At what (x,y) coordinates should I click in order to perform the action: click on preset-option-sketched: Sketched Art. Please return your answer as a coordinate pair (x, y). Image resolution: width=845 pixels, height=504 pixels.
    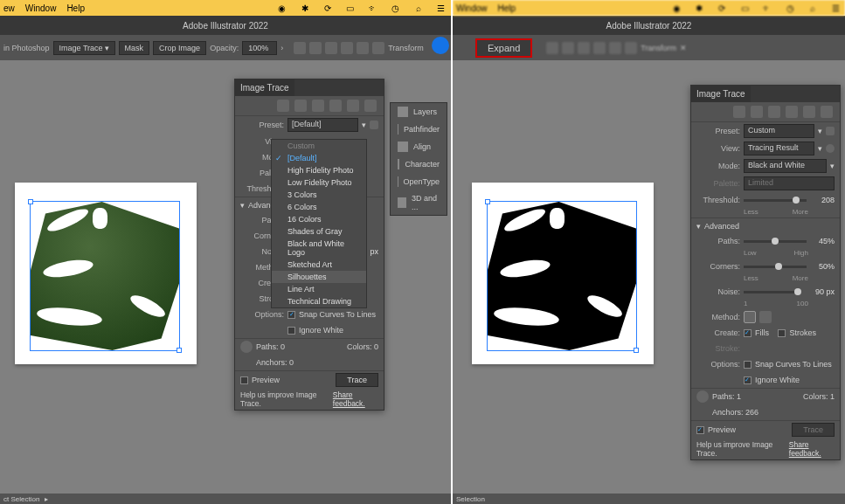
    Looking at the image, I should click on (319, 265).